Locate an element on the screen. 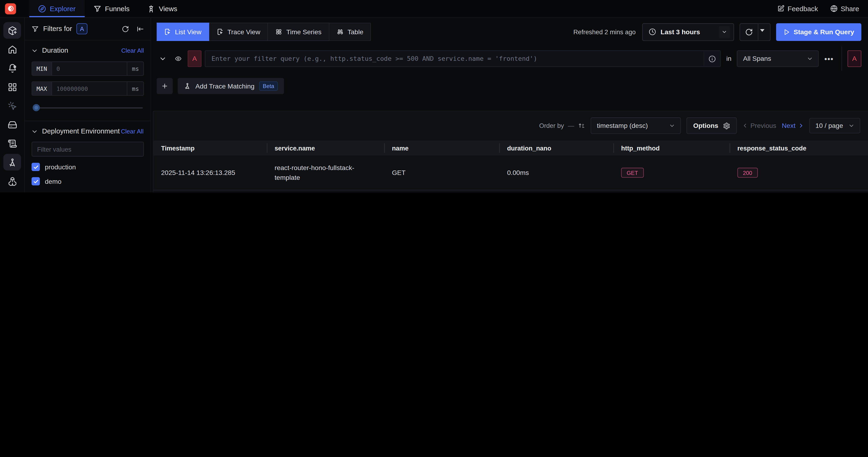 Image resolution: width=868 pixels, height=457 pixels. stage-run-query-button: Stage & Run Query is located at coordinates (819, 32).